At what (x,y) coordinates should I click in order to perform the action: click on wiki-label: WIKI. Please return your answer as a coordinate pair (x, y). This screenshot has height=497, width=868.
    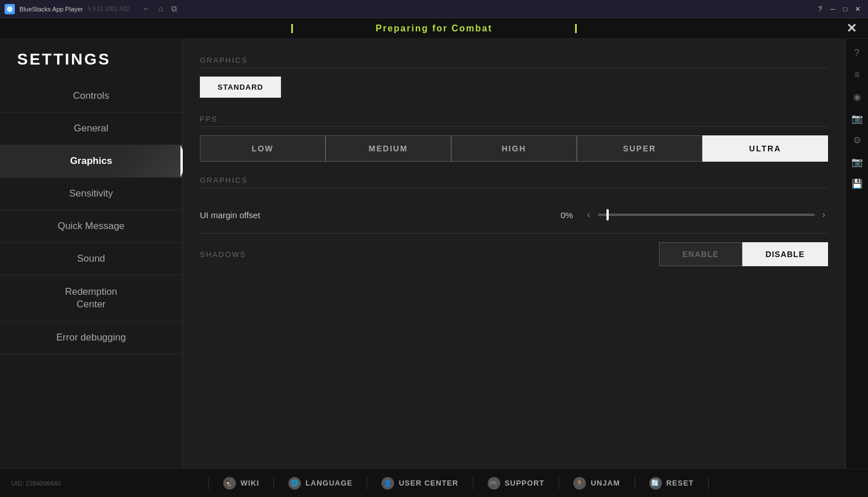
    Looking at the image, I should click on (250, 483).